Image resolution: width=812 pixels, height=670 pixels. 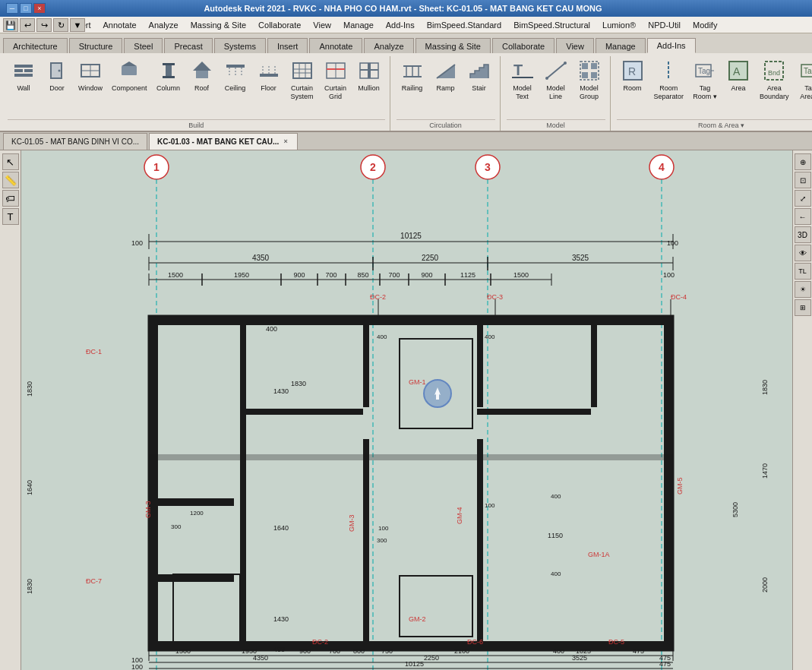 I want to click on tag-tool: 🏷, so click(x=11, y=198).